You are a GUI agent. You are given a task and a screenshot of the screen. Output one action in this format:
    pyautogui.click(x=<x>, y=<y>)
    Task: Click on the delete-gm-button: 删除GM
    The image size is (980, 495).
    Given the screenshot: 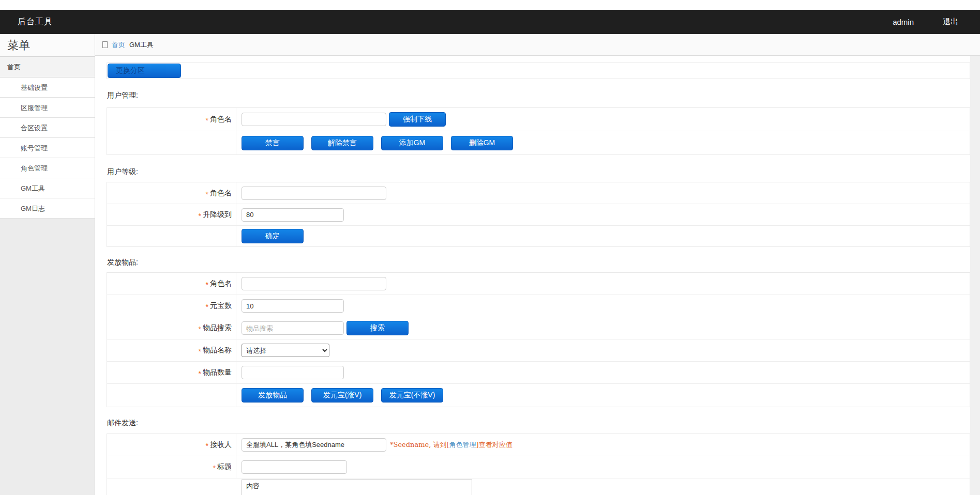 What is the action you would take?
    pyautogui.click(x=482, y=143)
    